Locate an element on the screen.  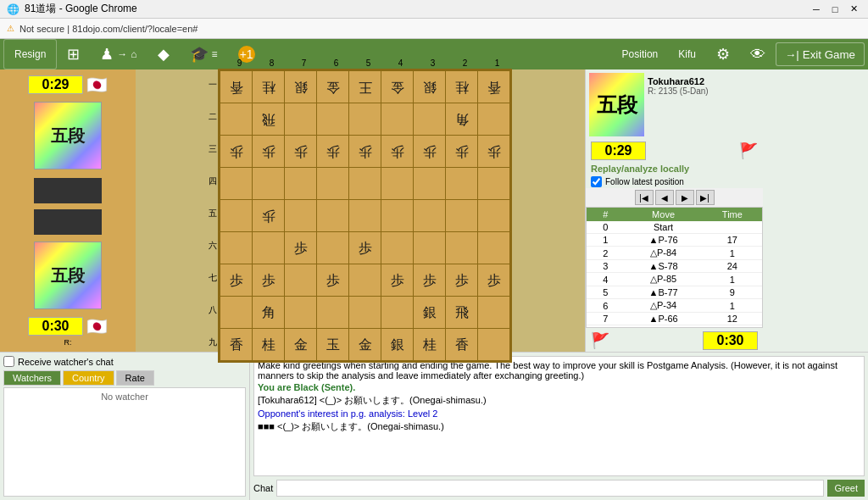
close-button: ✕ is located at coordinates (854, 9).